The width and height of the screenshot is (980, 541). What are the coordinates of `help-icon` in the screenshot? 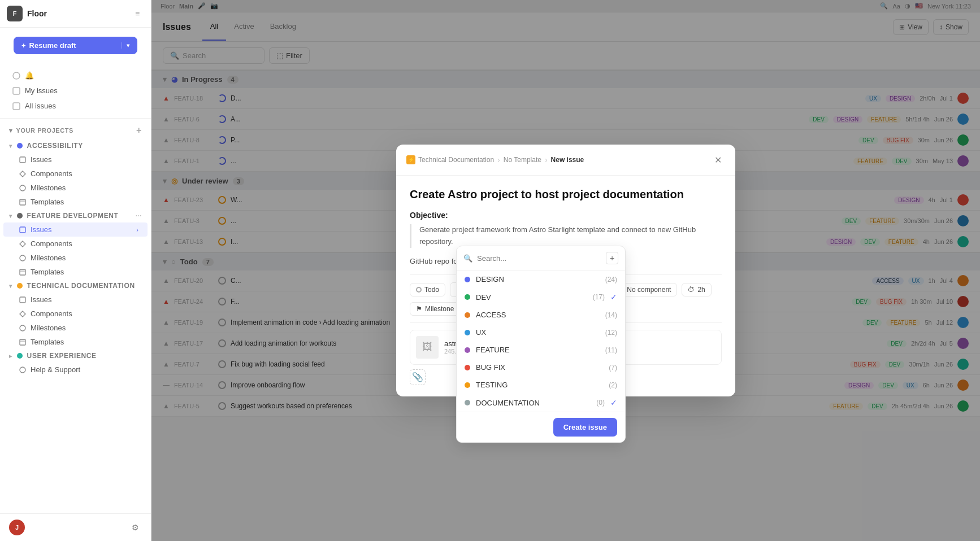 It's located at (23, 370).